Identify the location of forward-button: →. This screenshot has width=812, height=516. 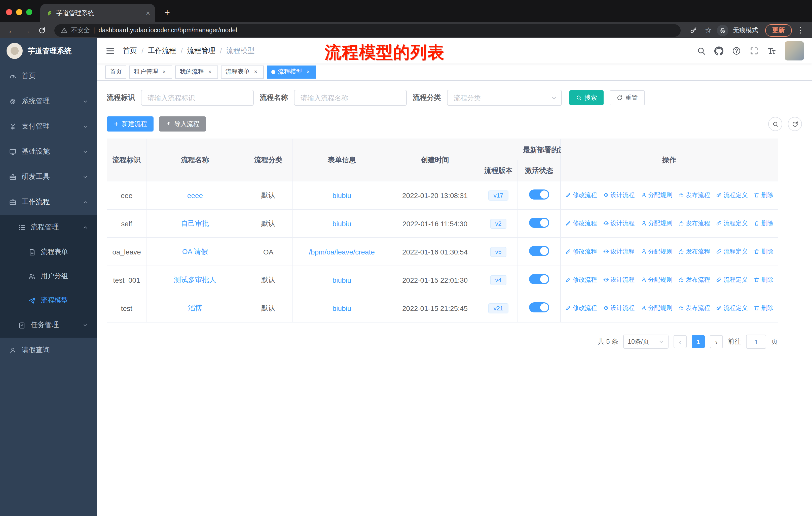
(27, 30).